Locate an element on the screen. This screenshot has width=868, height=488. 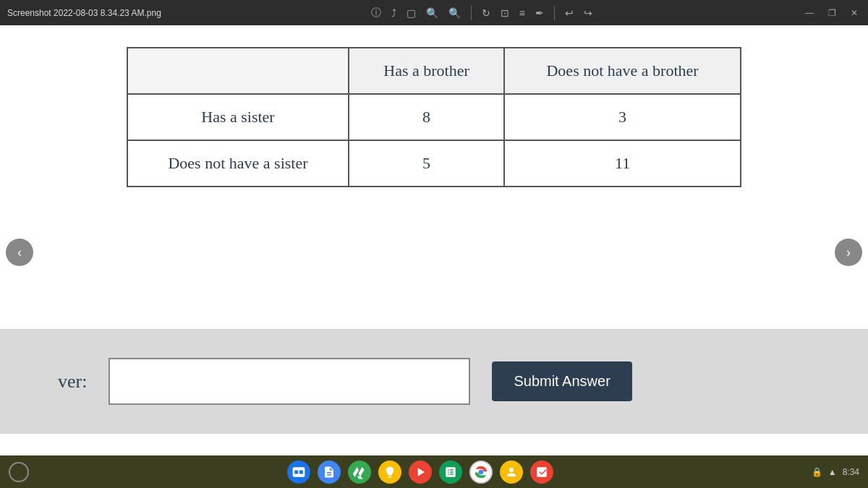
play-icon is located at coordinates (420, 472).